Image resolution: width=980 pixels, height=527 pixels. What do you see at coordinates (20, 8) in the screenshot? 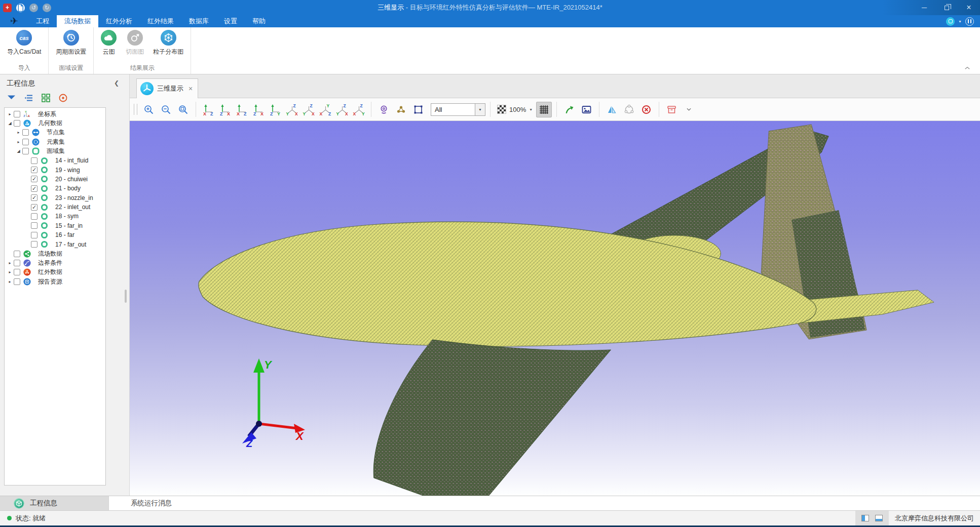
I see `new-file-button` at bounding box center [20, 8].